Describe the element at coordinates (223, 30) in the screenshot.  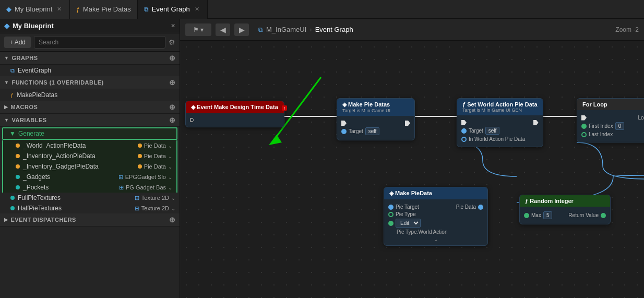
I see `nav-back-button: ◀` at that location.